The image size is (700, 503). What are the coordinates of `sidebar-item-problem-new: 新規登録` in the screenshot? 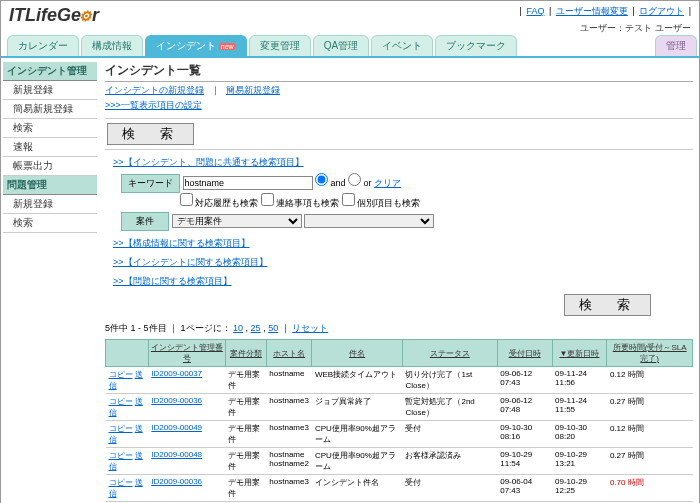 It's located at (50, 204).